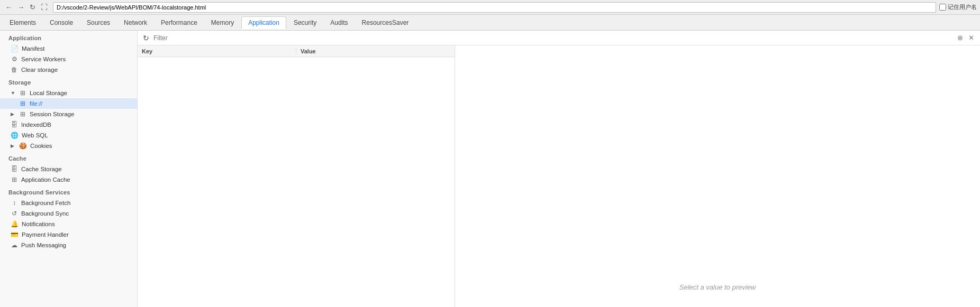 Image resolution: width=980 pixels, height=307 pixels. What do you see at coordinates (264, 23) in the screenshot?
I see `tab-application: Application` at bounding box center [264, 23].